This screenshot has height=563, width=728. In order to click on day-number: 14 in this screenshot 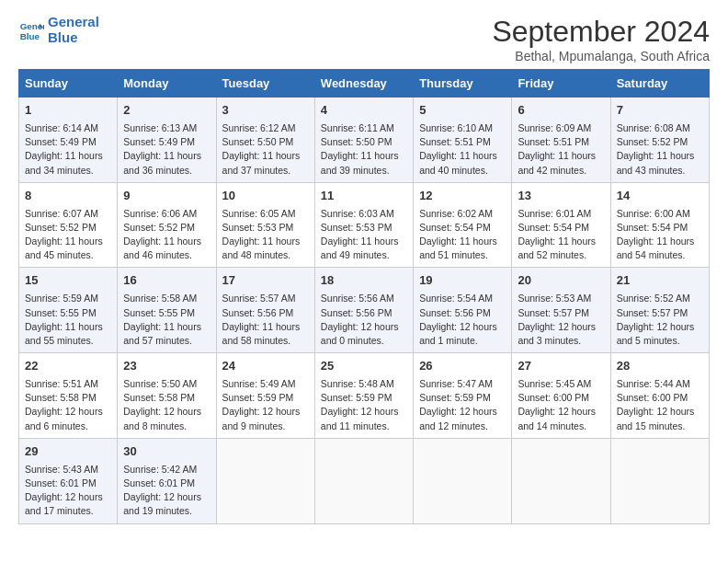, I will do `click(660, 197)`.